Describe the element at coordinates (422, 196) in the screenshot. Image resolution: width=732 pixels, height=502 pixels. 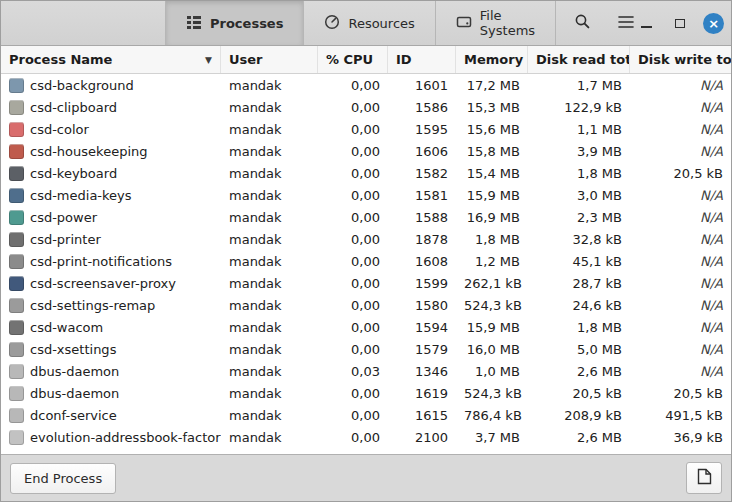
I see `process-id: 1581` at that location.